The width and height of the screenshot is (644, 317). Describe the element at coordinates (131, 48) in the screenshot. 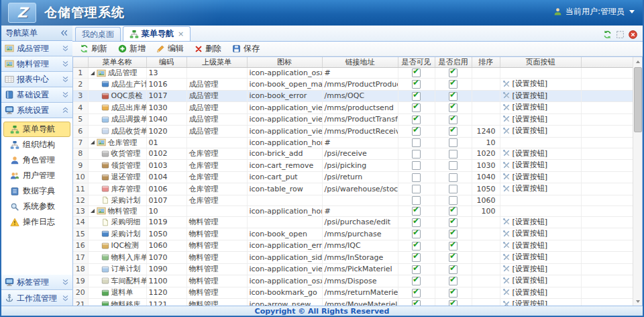

I see `add-button: 新增` at that location.